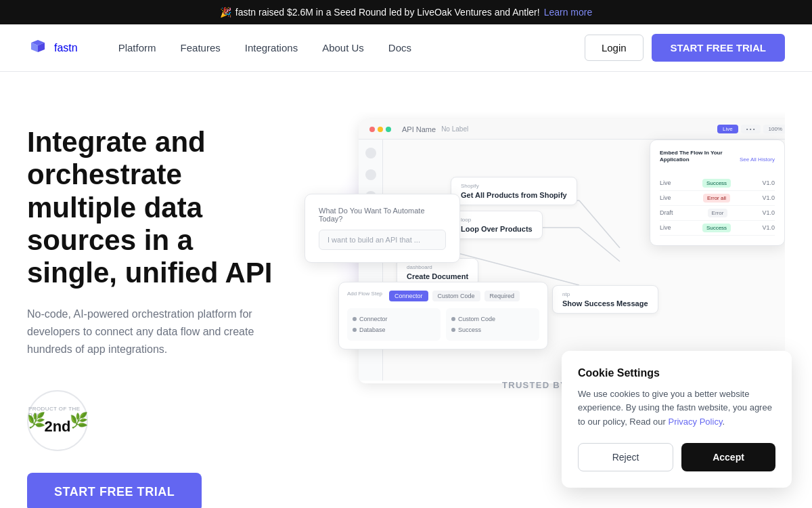 The image size is (812, 508). Describe the element at coordinates (66, 48) in the screenshot. I see `logo-text: fastn` at that location.